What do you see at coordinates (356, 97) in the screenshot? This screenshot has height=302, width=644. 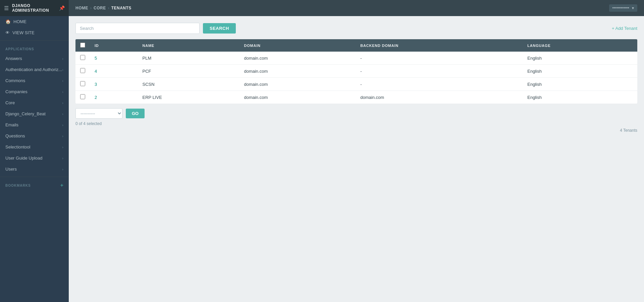 I see `table-row: 2 ERP LIVE domain.com domain.com English` at bounding box center [356, 97].